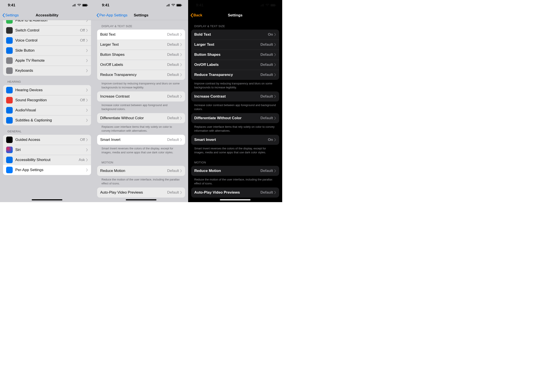  Describe the element at coordinates (235, 140) in the screenshot. I see `group-smart-invert: Smart InvertOn` at that location.